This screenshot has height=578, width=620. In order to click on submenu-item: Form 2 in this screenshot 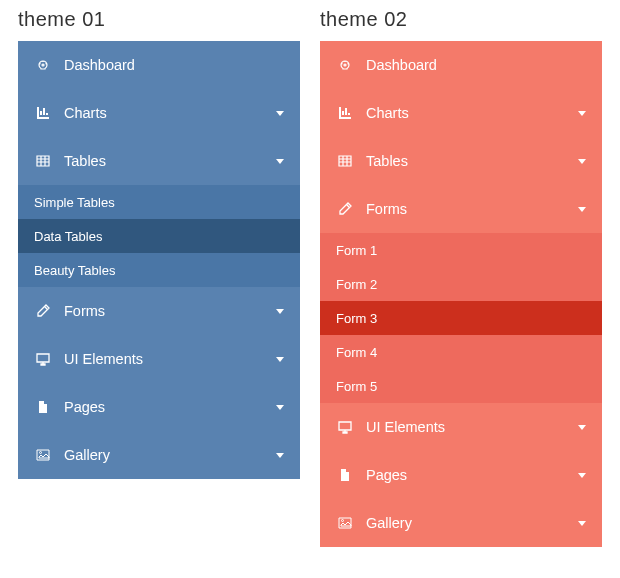, I will do `click(461, 284)`.